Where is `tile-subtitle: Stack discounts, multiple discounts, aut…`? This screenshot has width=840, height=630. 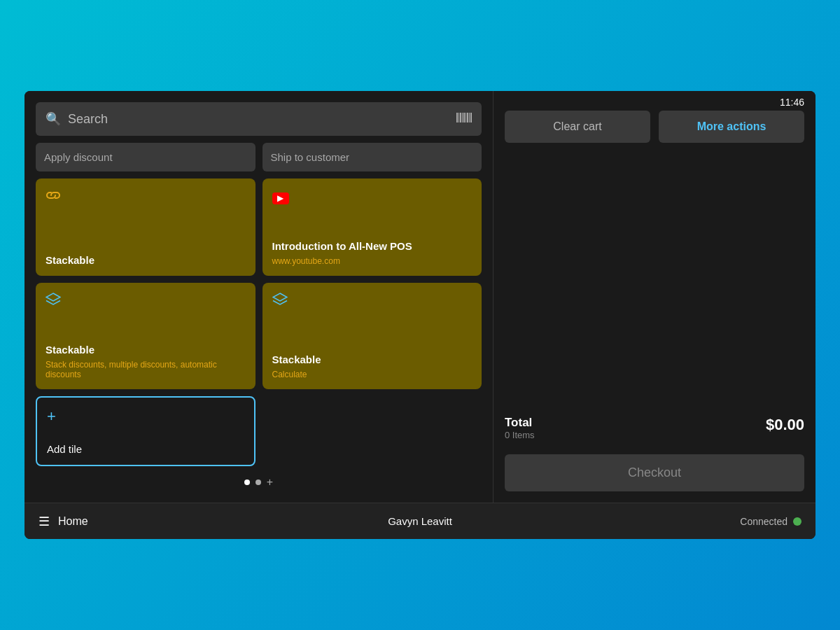
tile-subtitle: Stack discounts, multiple discounts, aut… is located at coordinates (146, 370).